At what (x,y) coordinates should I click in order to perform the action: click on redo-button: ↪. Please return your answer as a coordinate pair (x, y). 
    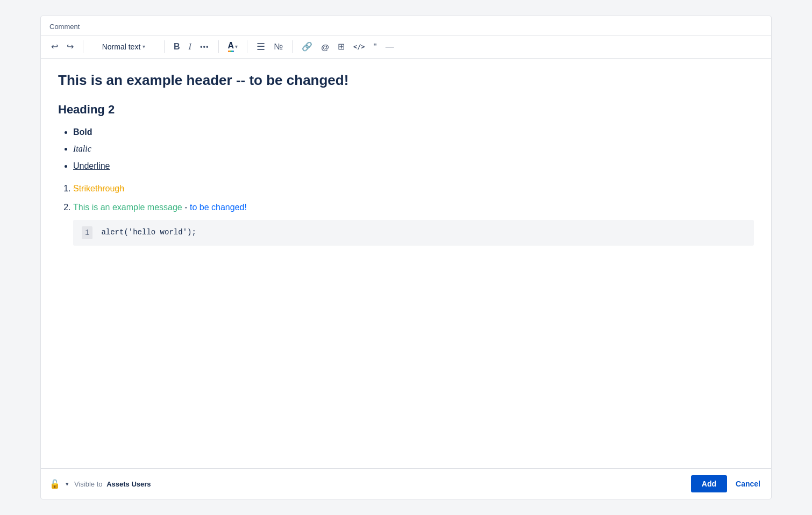
    Looking at the image, I should click on (70, 47).